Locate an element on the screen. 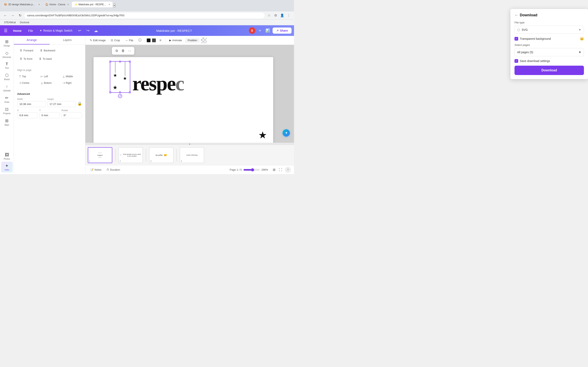 The width and height of the screenshot is (588, 367). analytics-button: 📊 is located at coordinates (268, 31).